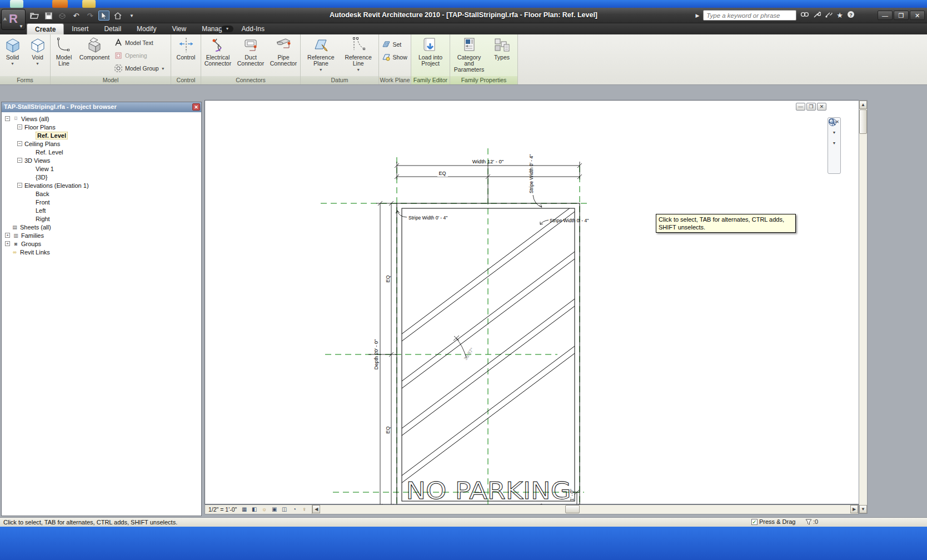  Describe the element at coordinates (811, 522) in the screenshot. I see `selection-filter: :0` at that location.